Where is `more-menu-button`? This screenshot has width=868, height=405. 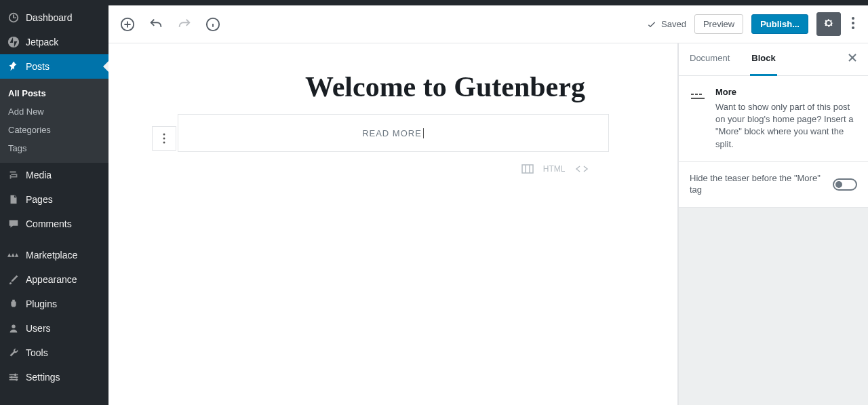 more-menu-button is located at coordinates (853, 24).